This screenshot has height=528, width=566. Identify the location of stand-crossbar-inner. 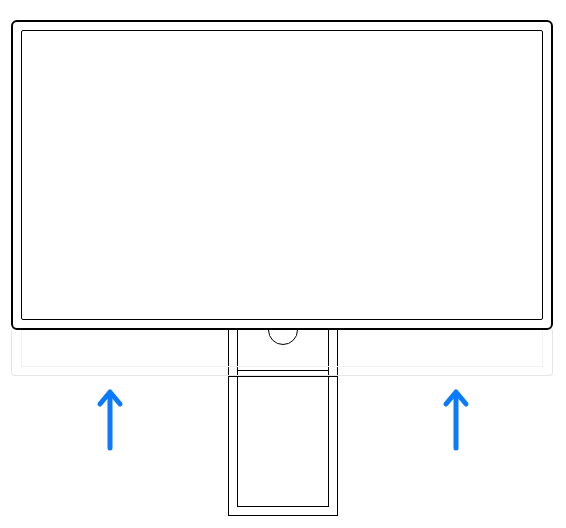
(283, 370).